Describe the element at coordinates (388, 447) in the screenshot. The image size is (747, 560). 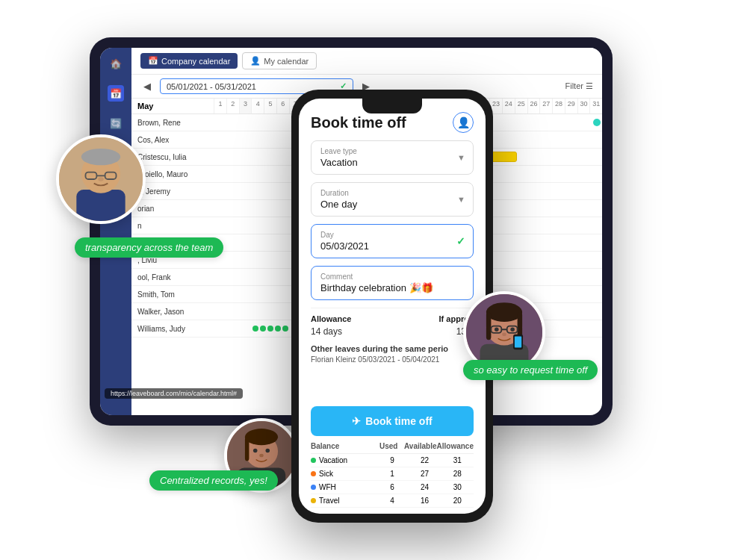
I see `used-col-header: Used` at that location.